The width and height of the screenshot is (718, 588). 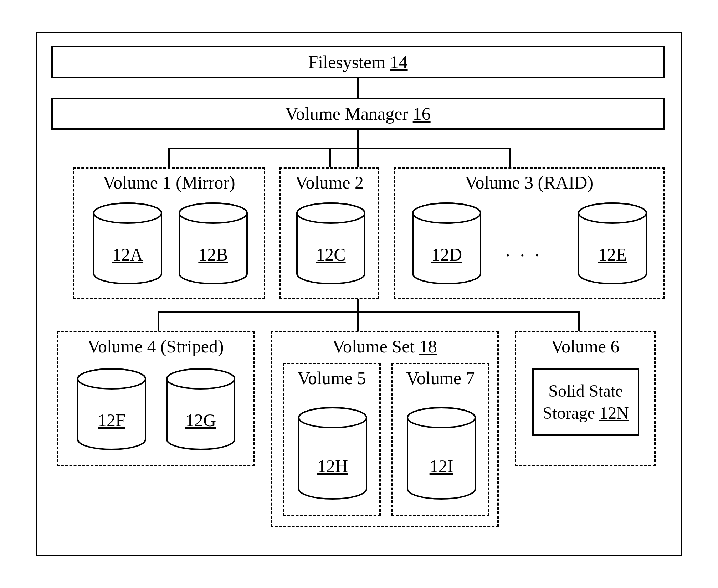 What do you see at coordinates (128, 243) in the screenshot?
I see `disk-12a: 12A` at bounding box center [128, 243].